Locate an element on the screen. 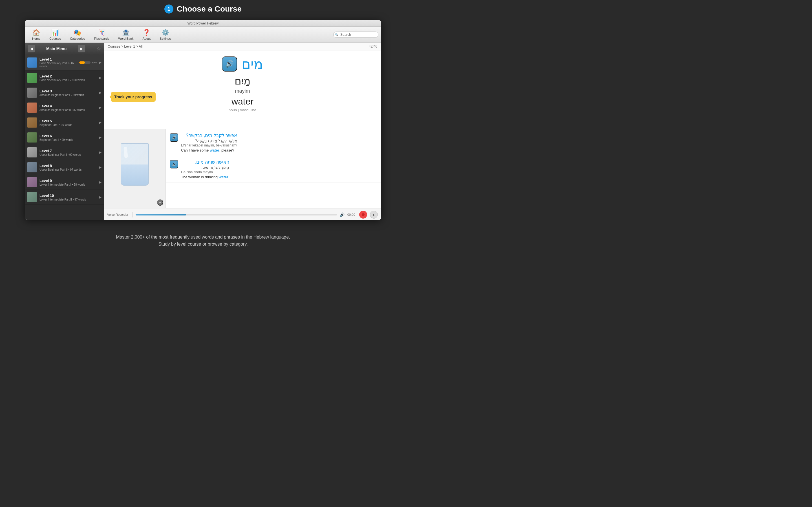 This screenshot has height=507, width=812. flashcards-icon: 🃏 is located at coordinates (102, 33).